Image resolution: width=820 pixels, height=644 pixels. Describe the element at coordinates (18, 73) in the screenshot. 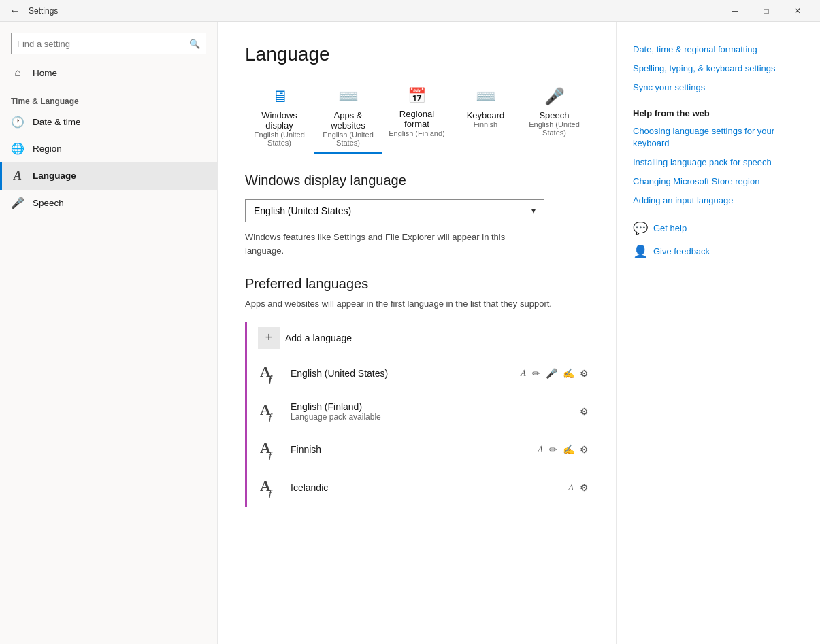

I see `home-icon: ⌂` at that location.